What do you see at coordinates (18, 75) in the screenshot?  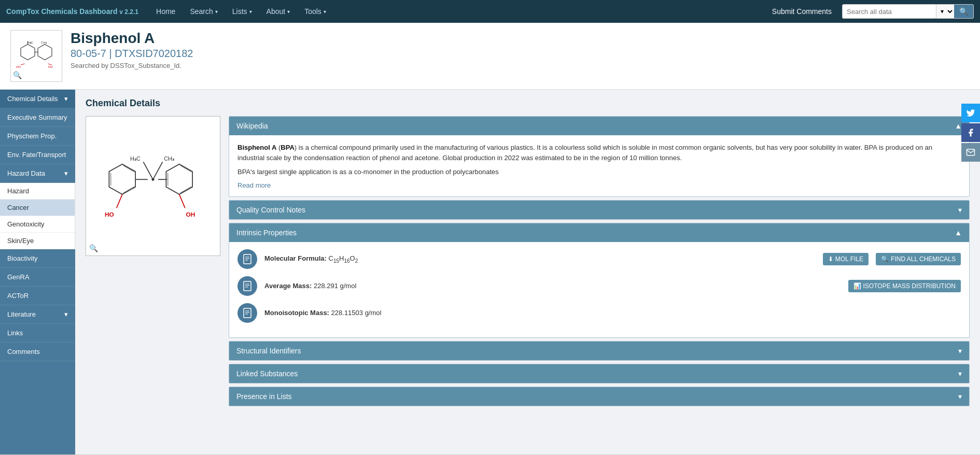 I see `zoom-icon: 🔍` at bounding box center [18, 75].